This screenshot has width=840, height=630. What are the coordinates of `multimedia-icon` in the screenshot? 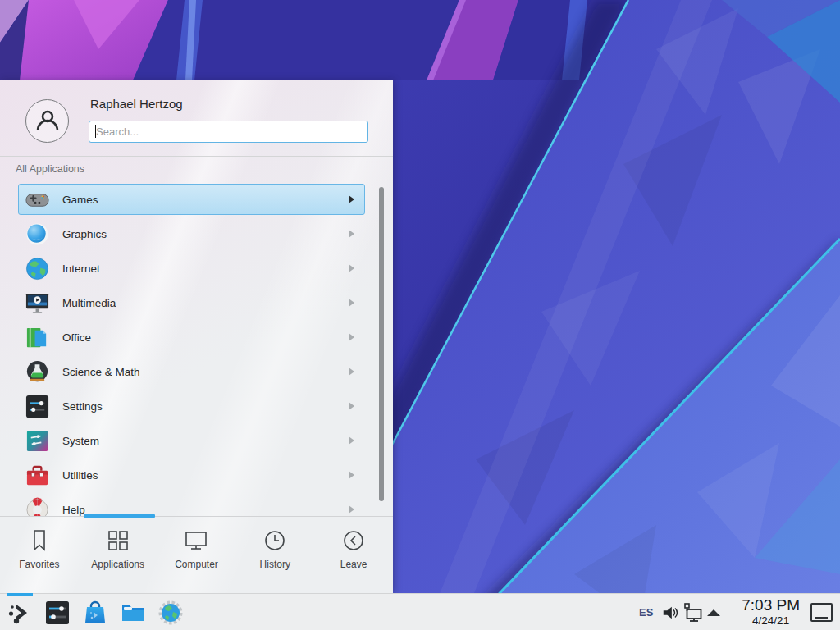 It's located at (38, 304).